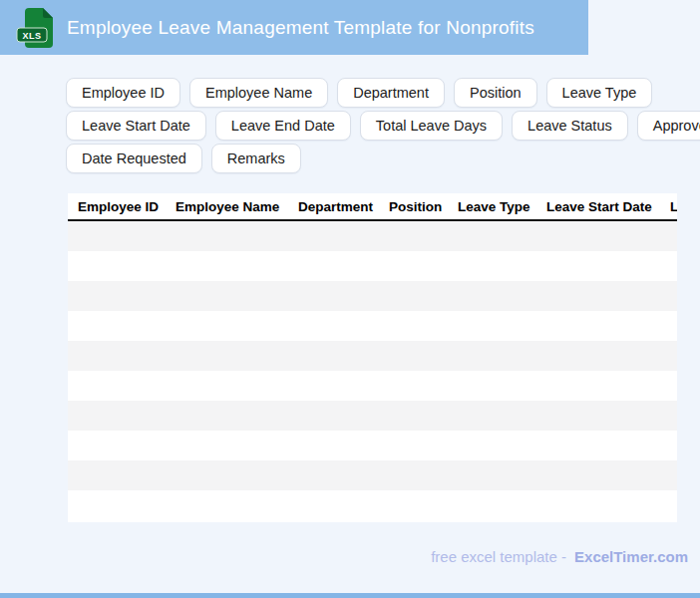 Image resolution: width=700 pixels, height=598 pixels. I want to click on bottom-accent-strip, so click(350, 596).